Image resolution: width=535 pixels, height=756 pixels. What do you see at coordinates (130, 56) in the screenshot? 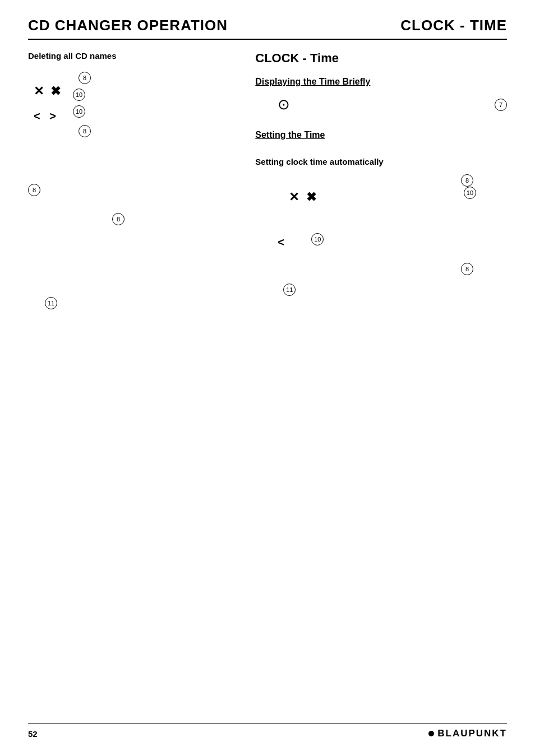
I see `left-section-title: Deleting all CD names` at bounding box center [130, 56].